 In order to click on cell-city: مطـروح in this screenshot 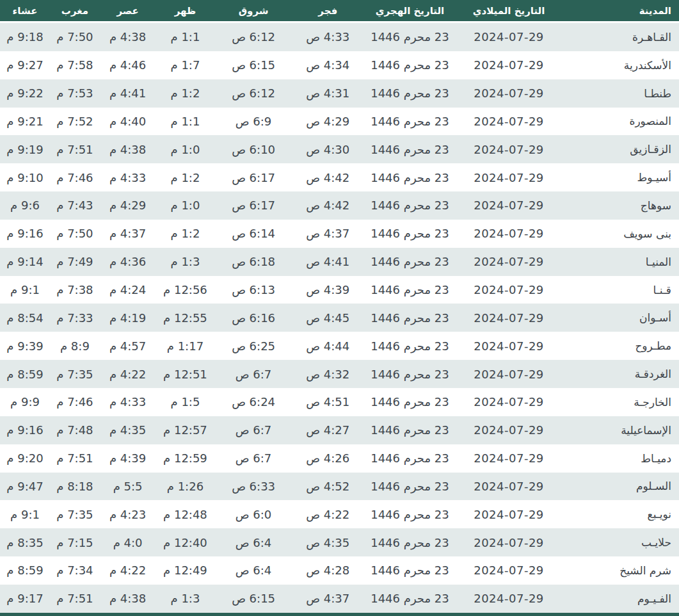, I will do `click(620, 346)`.